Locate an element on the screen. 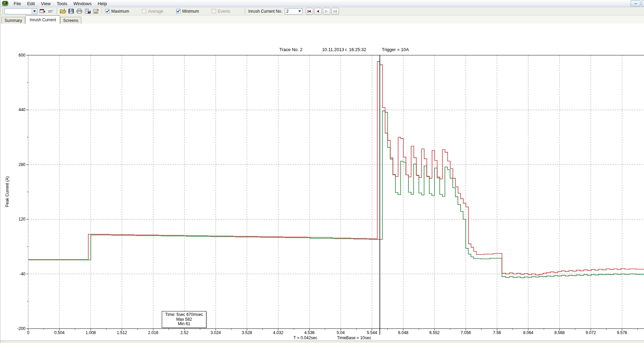  x-tick-label: 7.056 is located at coordinates (466, 333).